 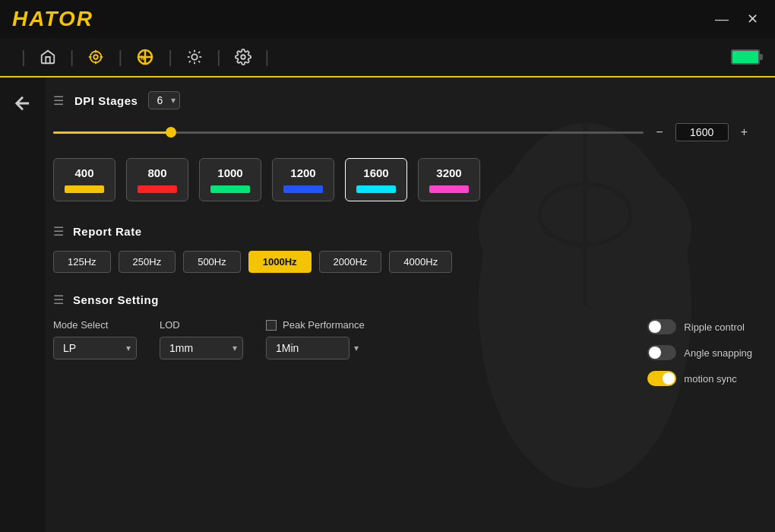 I want to click on mode-select-wrapper: LP HP Auto, so click(x=95, y=348).